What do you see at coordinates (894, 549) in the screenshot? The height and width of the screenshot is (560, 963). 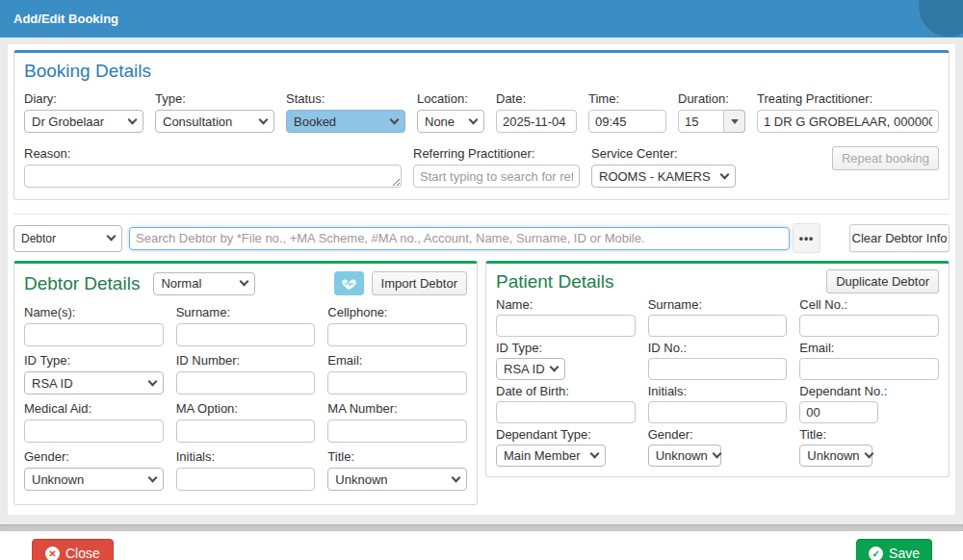 I see `save-button: ✓ Save` at bounding box center [894, 549].